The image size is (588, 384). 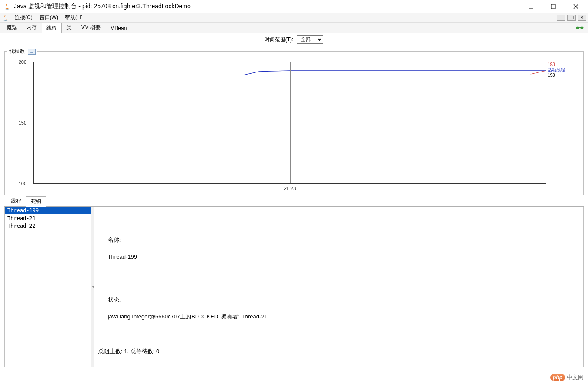 What do you see at coordinates (575, 377) in the screenshot?
I see `watermark-text: 中文网` at bounding box center [575, 377].